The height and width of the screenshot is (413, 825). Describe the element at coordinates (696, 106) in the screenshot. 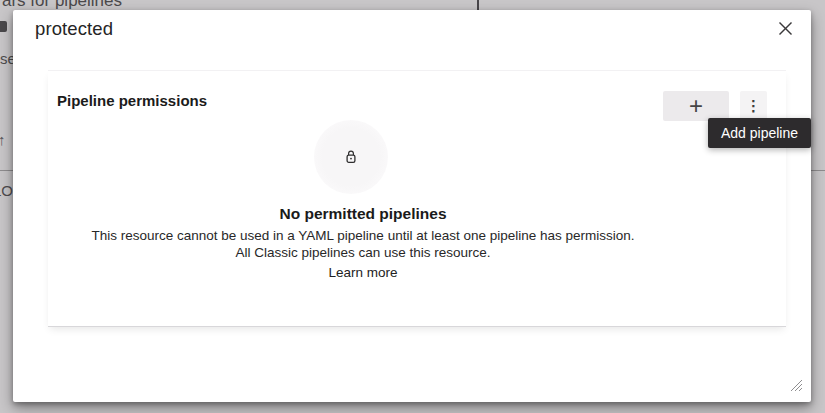

I see `add-pipeline-button: +` at that location.